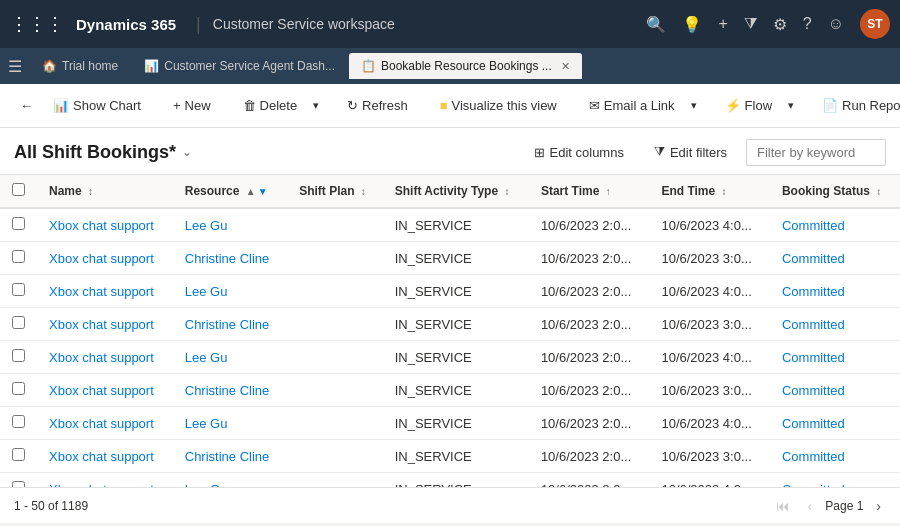 This screenshot has height=526, width=900. Describe the element at coordinates (835, 292) in the screenshot. I see `row-booking-status: Committed` at that location.